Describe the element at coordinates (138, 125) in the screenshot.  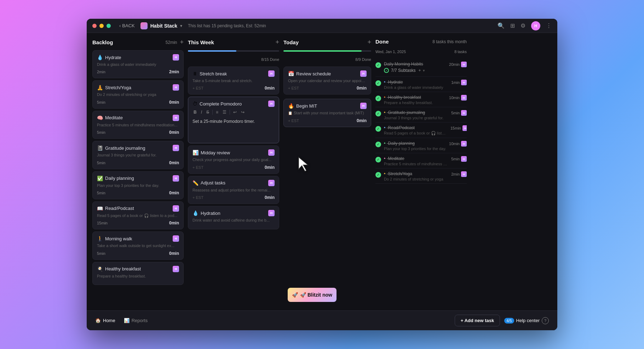
I see `backlog-task-meditate: 🧠 Meditate H Practice 5 minutes of mindf…` at that location.